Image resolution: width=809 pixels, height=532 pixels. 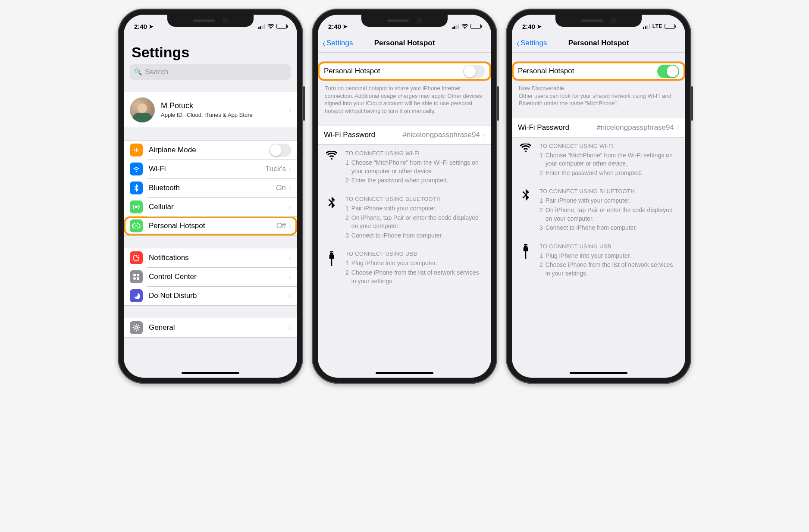 I want to click on hotspot-toggle-off, so click(x=474, y=72).